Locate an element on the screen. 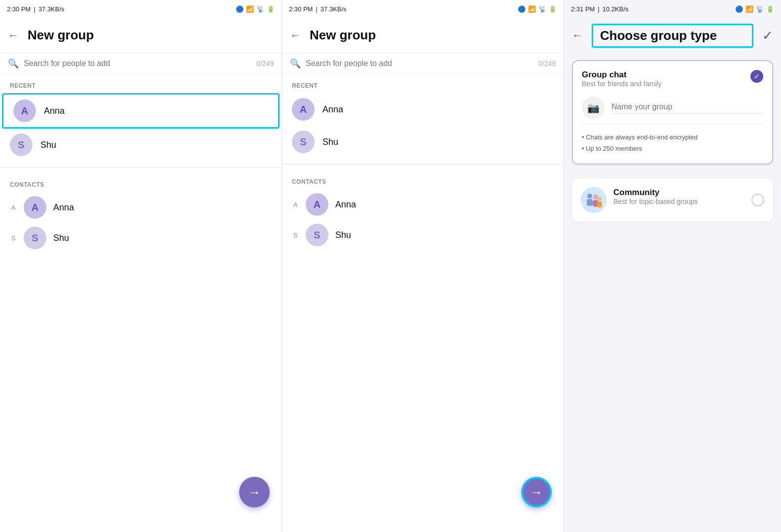 The image size is (781, 532). search-bar-1: 🔍 0/249 is located at coordinates (141, 64).